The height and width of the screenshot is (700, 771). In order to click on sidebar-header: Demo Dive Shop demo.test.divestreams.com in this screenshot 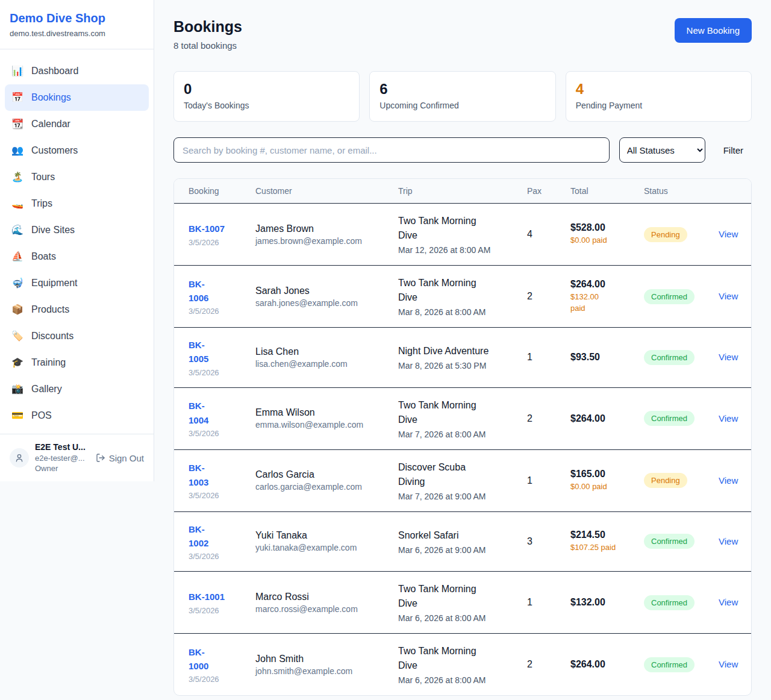, I will do `click(77, 25)`.